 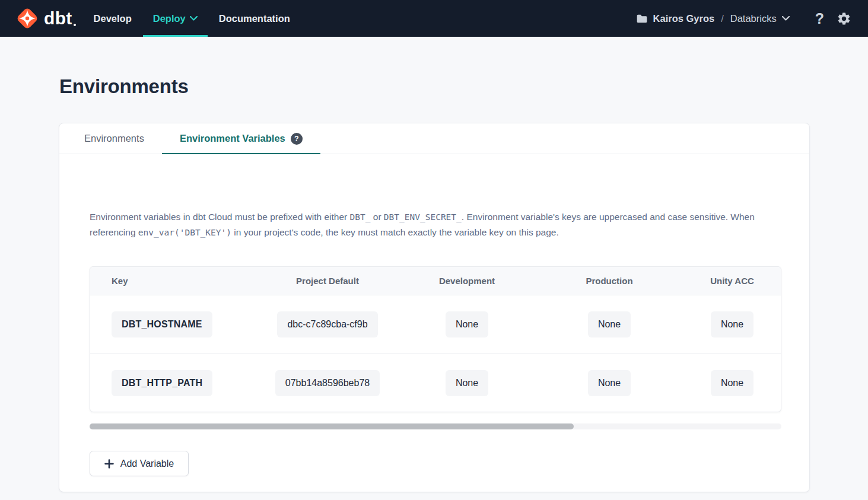 What do you see at coordinates (328, 383) in the screenshot?
I see `value-chip: 07bb14a8596beb78` at bounding box center [328, 383].